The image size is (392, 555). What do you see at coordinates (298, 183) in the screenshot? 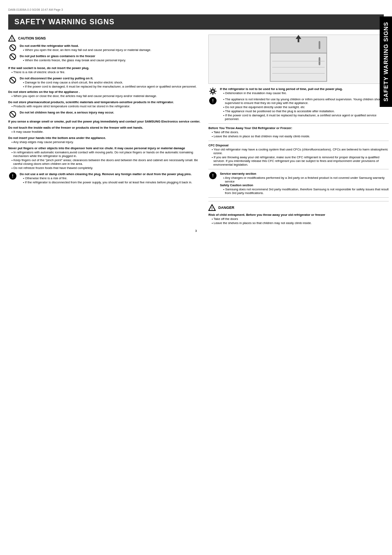
I see `service-warranty-row: ! Service warranty section Any changes o…` at bounding box center [298, 183].